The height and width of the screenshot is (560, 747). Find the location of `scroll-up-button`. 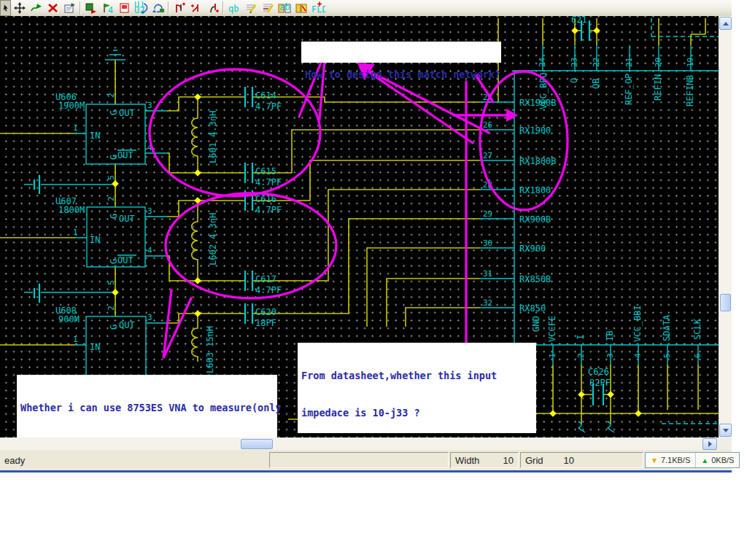

scroll-up-button is located at coordinates (725, 23).